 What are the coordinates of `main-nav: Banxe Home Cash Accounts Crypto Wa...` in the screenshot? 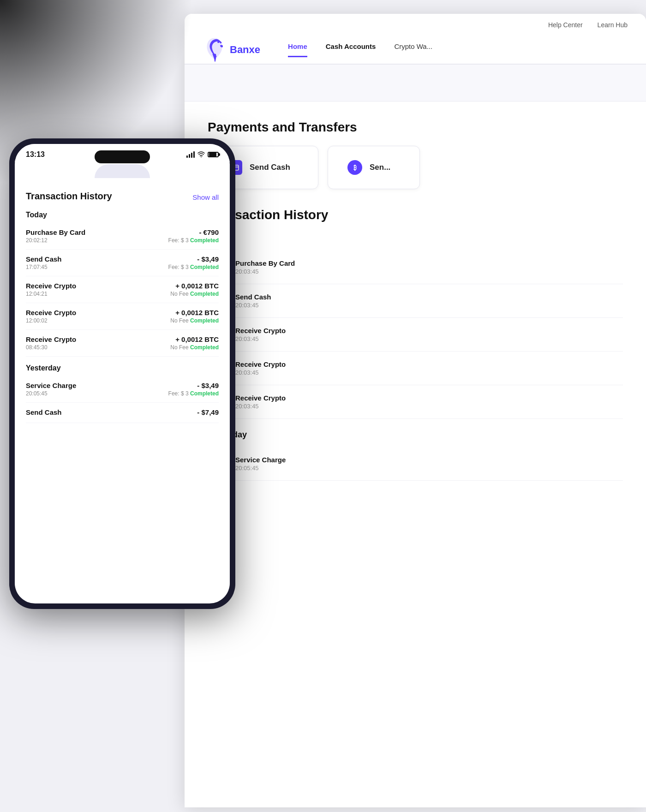 It's located at (415, 48).